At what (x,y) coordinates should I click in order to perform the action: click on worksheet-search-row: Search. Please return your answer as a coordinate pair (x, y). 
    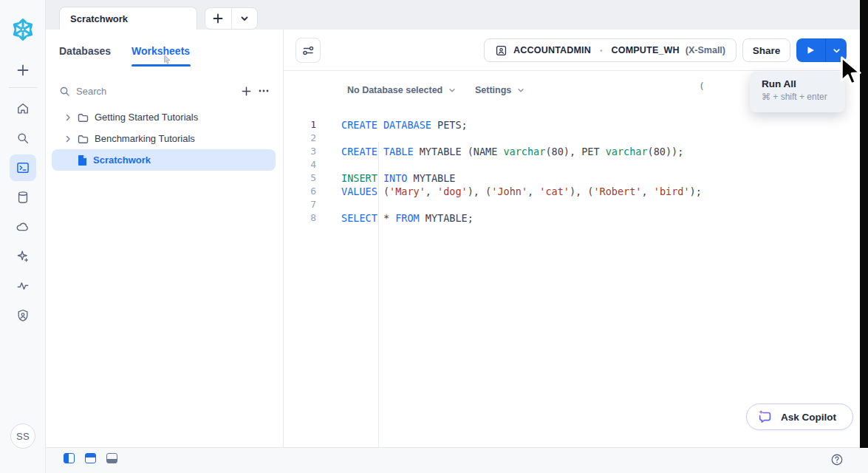
    Looking at the image, I should click on (165, 91).